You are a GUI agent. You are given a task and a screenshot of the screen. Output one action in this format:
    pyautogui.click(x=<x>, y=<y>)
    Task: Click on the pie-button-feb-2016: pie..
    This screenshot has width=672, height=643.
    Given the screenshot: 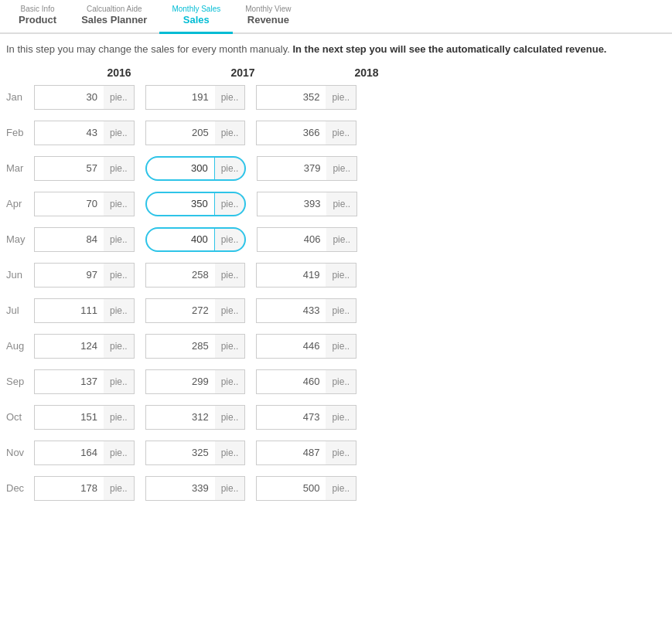 What is the action you would take?
    pyautogui.click(x=119, y=133)
    